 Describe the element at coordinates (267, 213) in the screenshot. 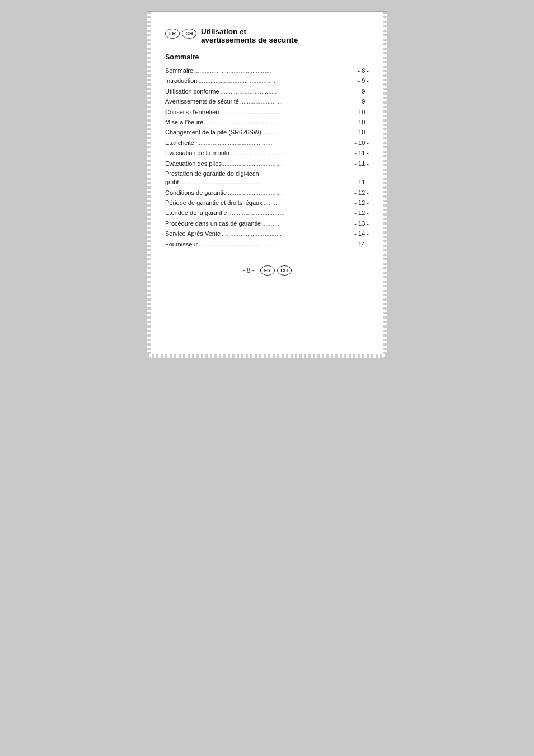

I see `toc-item-etendue: Etendue de la garantie .................…` at that location.